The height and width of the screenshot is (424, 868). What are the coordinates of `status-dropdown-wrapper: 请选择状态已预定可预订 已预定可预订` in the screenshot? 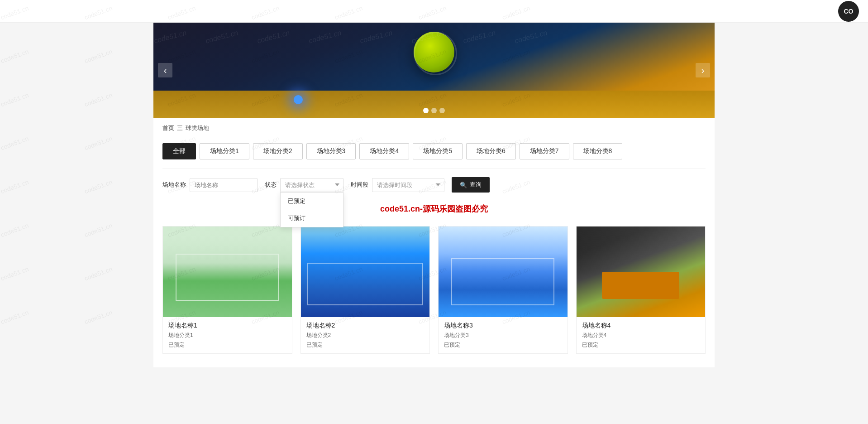 It's located at (312, 185).